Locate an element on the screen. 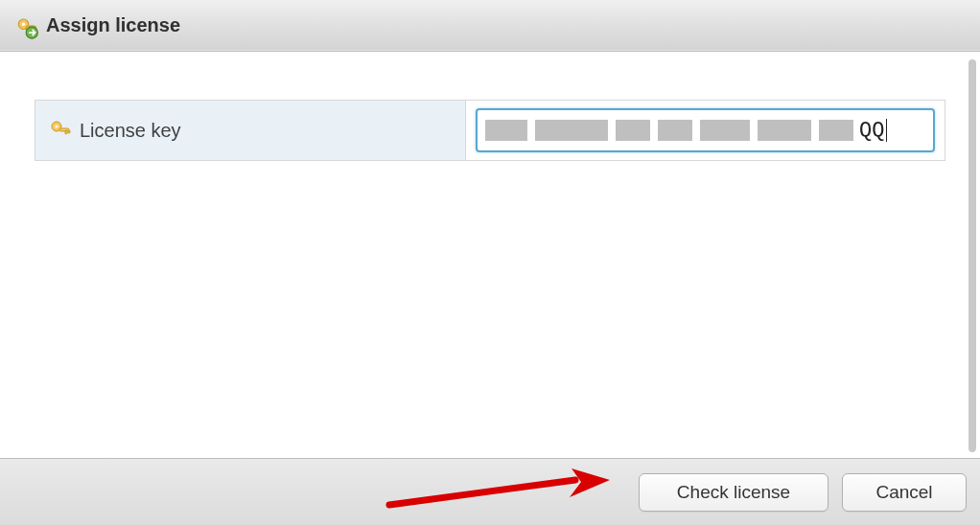 The width and height of the screenshot is (980, 525). check-license-button: Check license is located at coordinates (734, 492).